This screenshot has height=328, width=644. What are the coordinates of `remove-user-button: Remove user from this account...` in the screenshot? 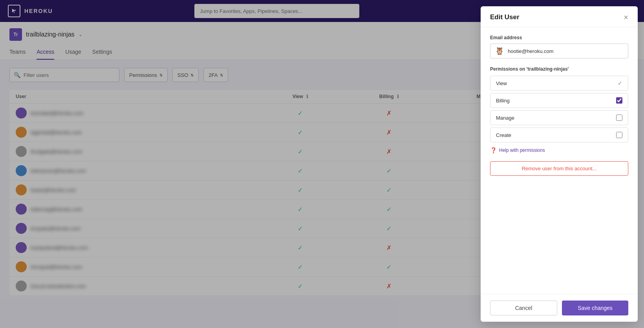 It's located at (559, 169).